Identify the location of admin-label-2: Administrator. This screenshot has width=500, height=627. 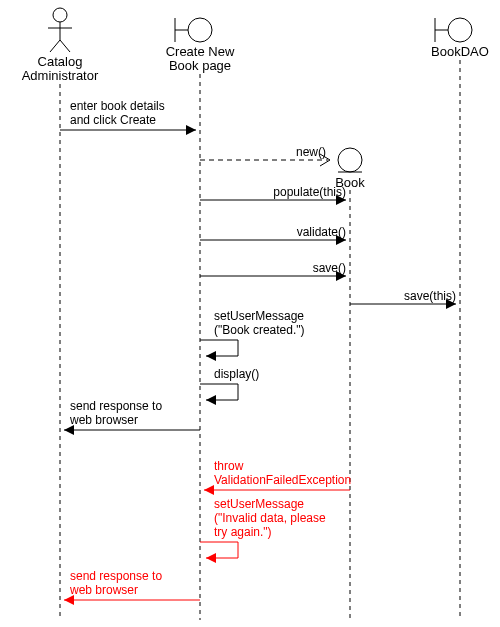
(60, 76).